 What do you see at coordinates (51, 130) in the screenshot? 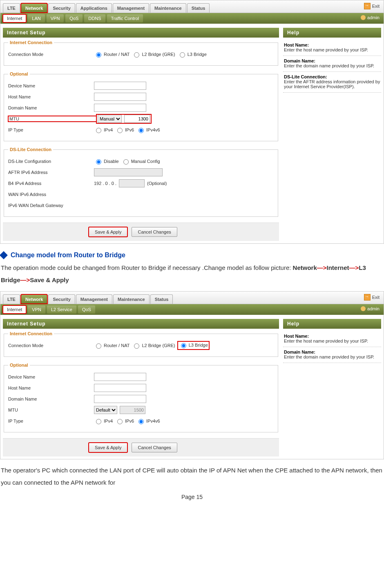
I see `label-ip-type: IP Type` at bounding box center [51, 130].